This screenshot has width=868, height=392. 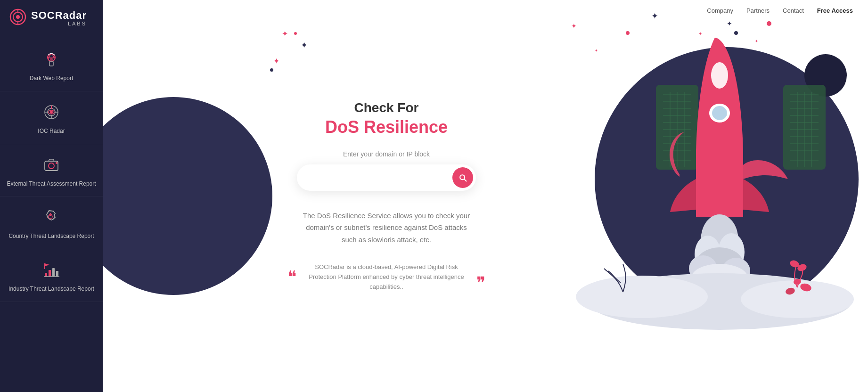 What do you see at coordinates (379, 177) in the screenshot?
I see `search-input` at bounding box center [379, 177].